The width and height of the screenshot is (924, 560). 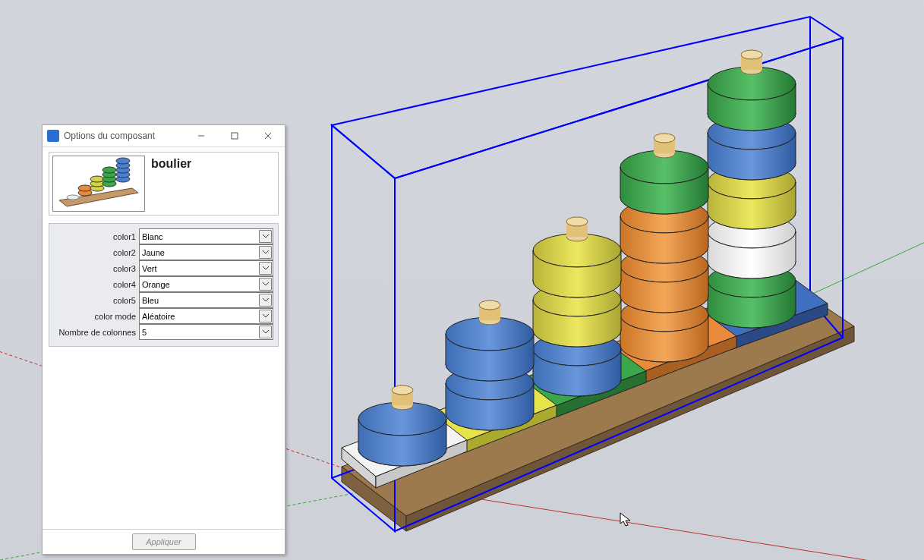 What do you see at coordinates (268, 136) in the screenshot?
I see `close-button` at bounding box center [268, 136].